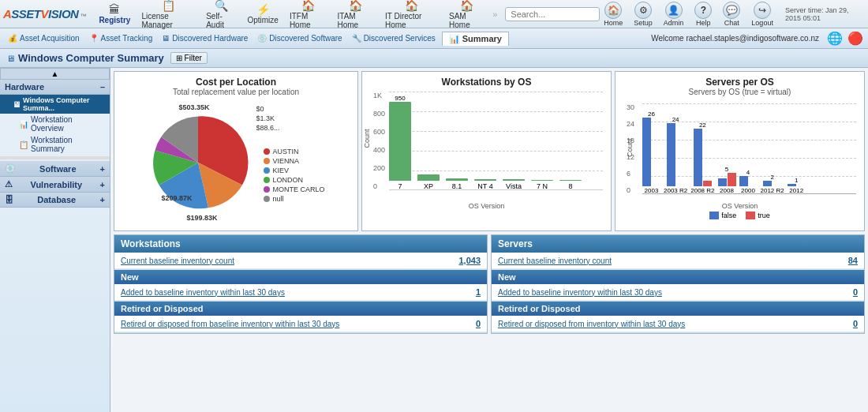  I want to click on asset-tracking-btn: 📍Asset Tracking, so click(122, 38).